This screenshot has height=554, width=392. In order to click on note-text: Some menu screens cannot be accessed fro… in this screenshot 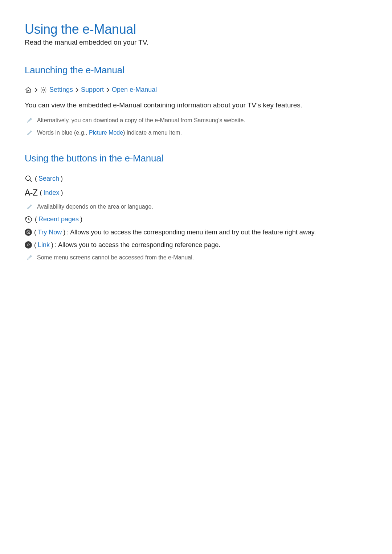, I will do `click(115, 258)`.